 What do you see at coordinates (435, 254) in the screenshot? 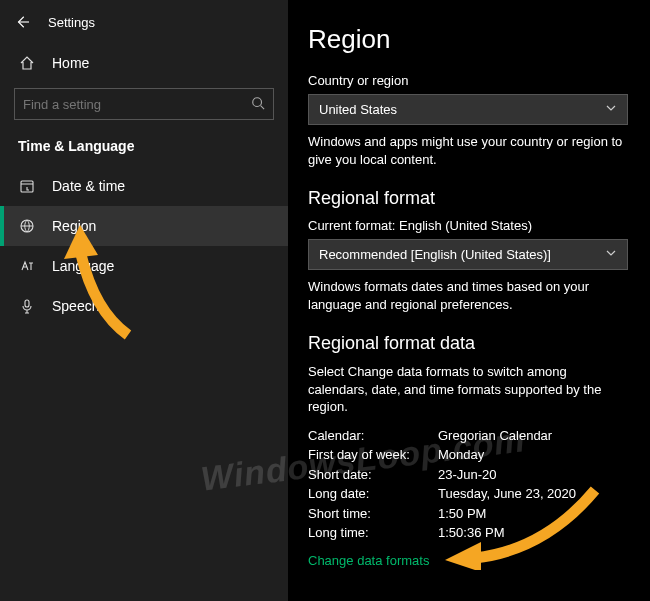
I see `format-value: Recommended [English (United States)]` at bounding box center [435, 254].